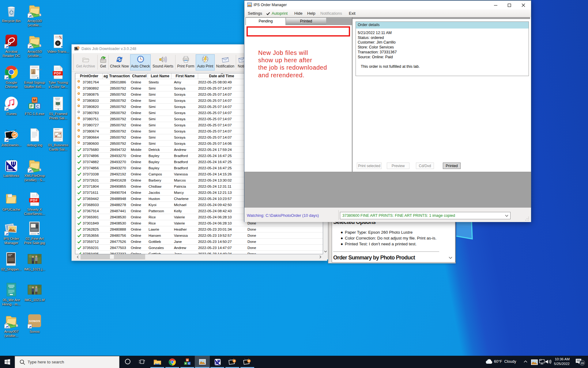 The width and height of the screenshot is (588, 368). Describe the element at coordinates (35, 321) in the screenshot. I see `svg-text: SONOS` at that location.